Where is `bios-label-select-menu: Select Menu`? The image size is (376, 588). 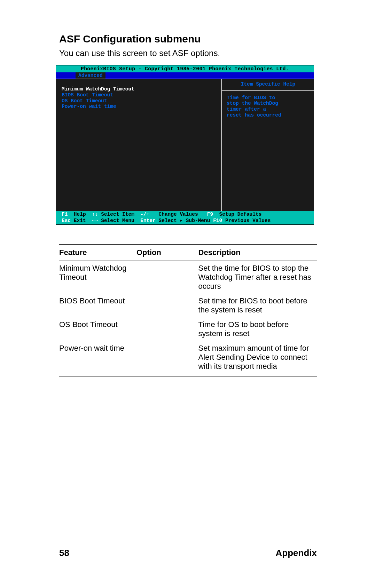
bios-label-select-menu: Select Menu is located at coordinates (118, 221).